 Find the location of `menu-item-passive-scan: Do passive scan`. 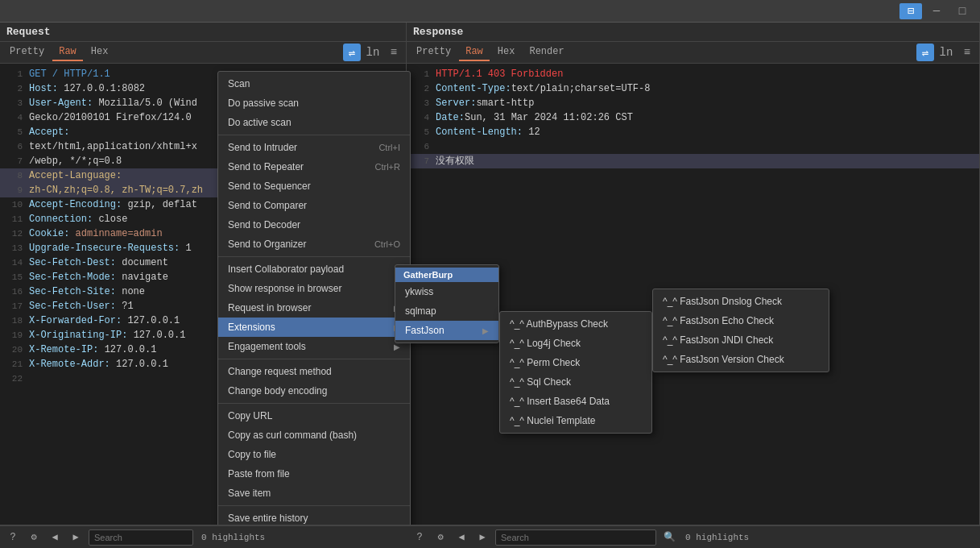

menu-item-passive-scan: Do passive scan is located at coordinates (314, 103).